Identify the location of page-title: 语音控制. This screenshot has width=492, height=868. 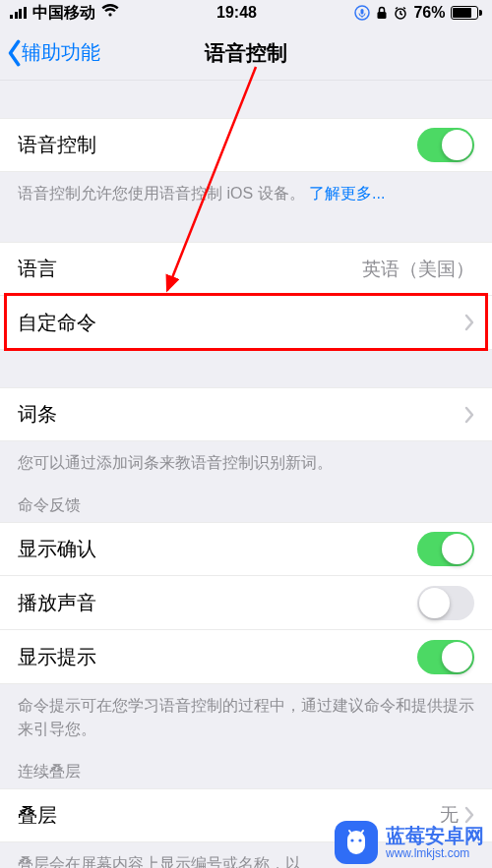
(246, 53).